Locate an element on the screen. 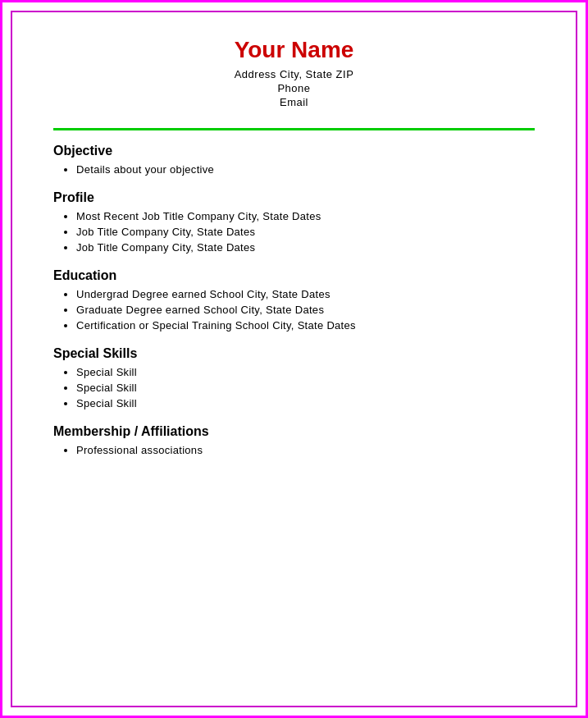 Image resolution: width=588 pixels, height=718 pixels. section-list-objective: Details about your objective is located at coordinates (305, 169).